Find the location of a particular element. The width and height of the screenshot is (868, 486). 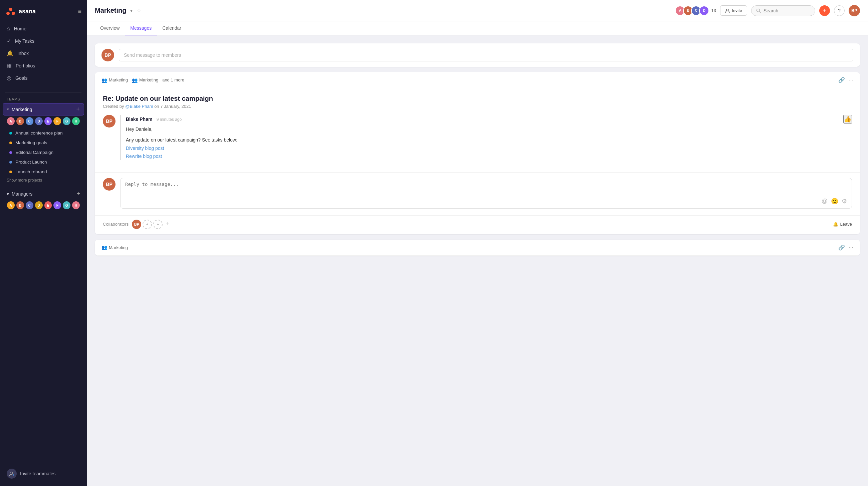

tab-calendar: Calendar is located at coordinates (172, 28).